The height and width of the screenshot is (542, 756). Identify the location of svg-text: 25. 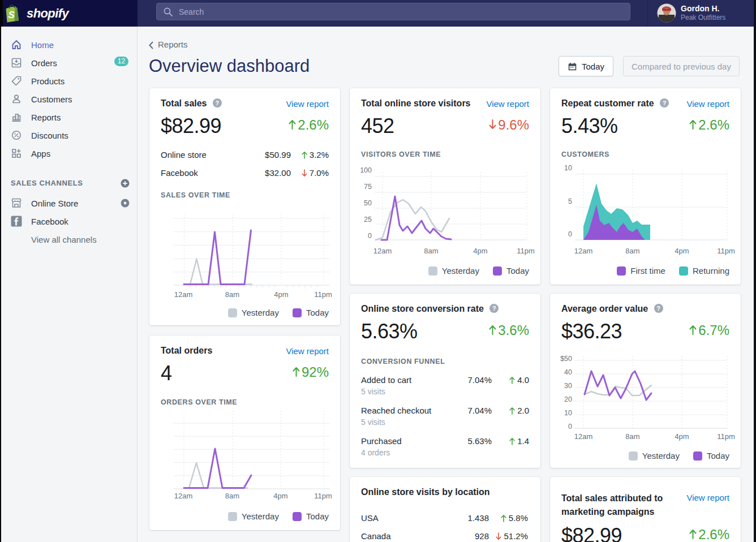
(368, 220).